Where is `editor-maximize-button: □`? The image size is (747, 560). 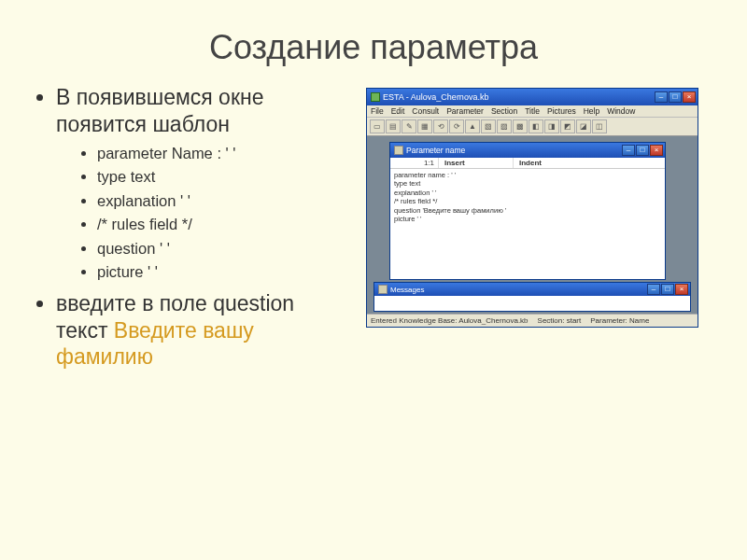
editor-maximize-button: □ is located at coordinates (642, 150).